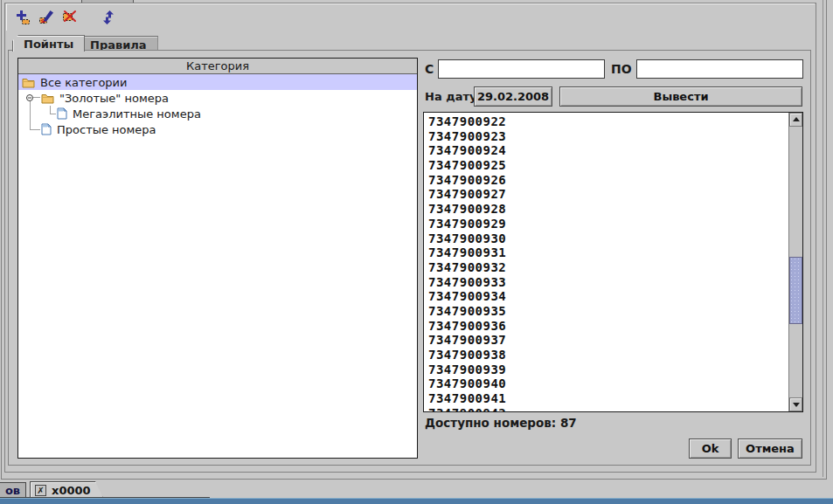 The image size is (833, 504). Describe the element at coordinates (119, 43) in the screenshot. I see `tab-rules: Правила` at that location.